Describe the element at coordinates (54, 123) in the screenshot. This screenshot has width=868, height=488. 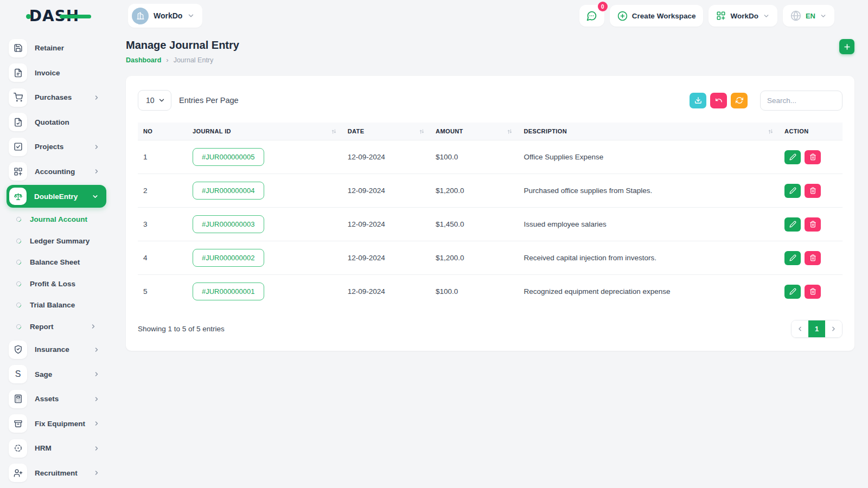
I see `sidebar-item-quotation: Quotation` at that location.